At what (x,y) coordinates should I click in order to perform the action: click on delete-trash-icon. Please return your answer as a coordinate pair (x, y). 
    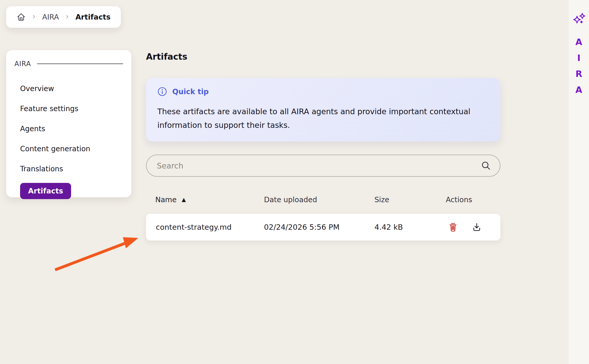
    Looking at the image, I should click on (453, 227).